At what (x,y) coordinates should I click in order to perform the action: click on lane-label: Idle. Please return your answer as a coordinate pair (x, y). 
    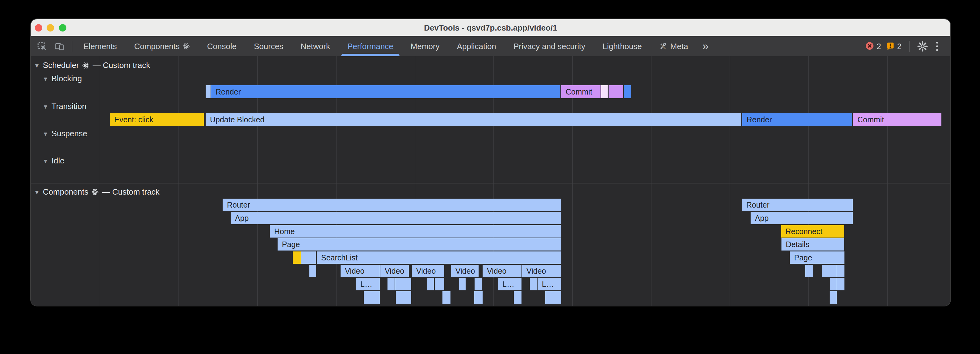
    Looking at the image, I should click on (58, 161).